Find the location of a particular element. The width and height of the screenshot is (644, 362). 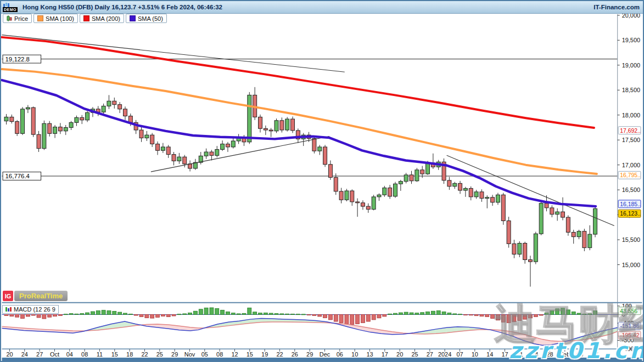

time-tick-label: 18 is located at coordinates (130, 354).